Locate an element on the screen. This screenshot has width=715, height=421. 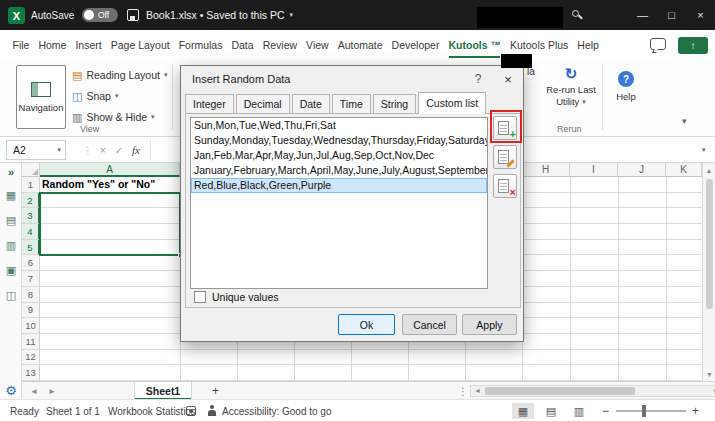
delete-list-button: × is located at coordinates (505, 186).